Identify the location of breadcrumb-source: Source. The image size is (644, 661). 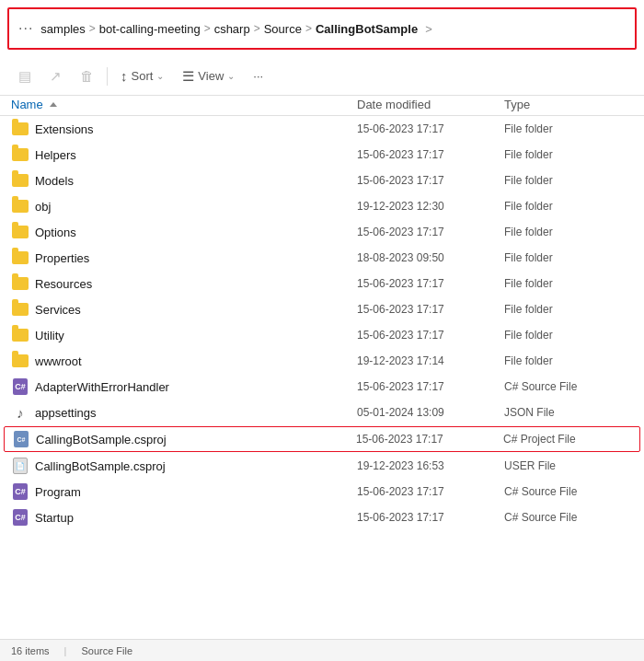
(283, 29).